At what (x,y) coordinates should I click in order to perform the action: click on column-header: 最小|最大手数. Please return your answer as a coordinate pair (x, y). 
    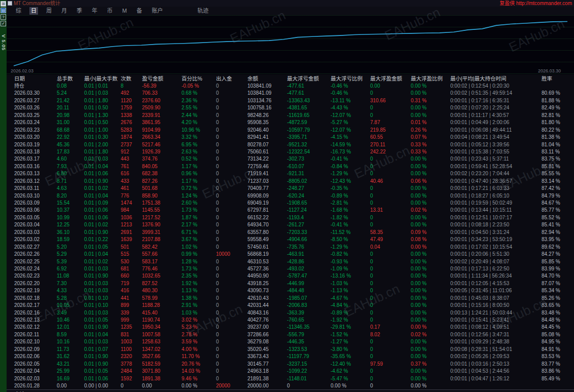
    Looking at the image, I should click on (102, 79).